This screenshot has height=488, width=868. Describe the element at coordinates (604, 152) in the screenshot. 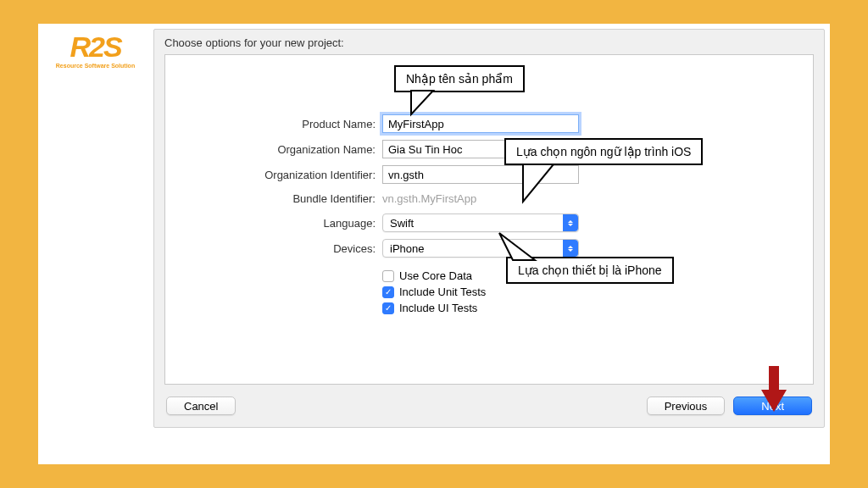

I see `callout-language: Lựa chọn ngôn ngữ lập trình iOS` at that location.